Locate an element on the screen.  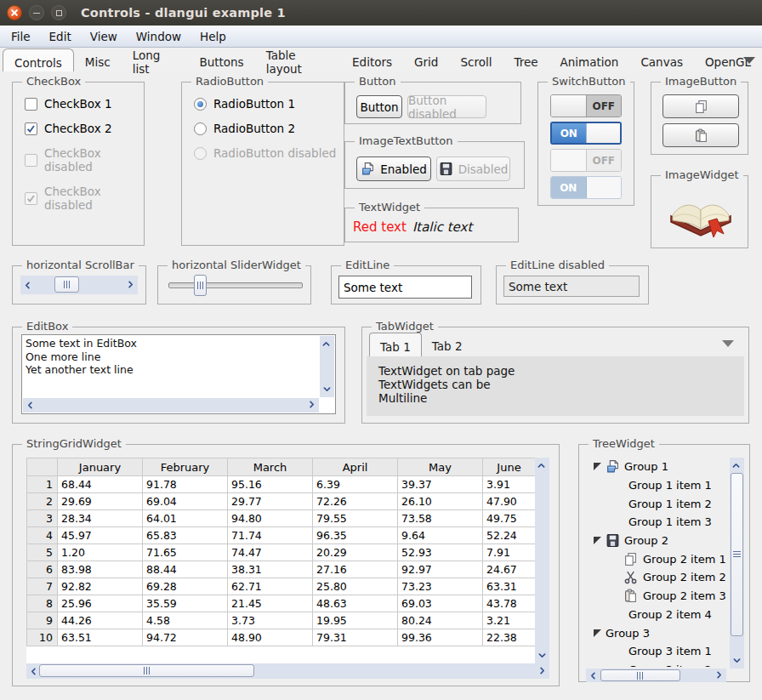
grid-cell: 25.96 is located at coordinates (100, 604).